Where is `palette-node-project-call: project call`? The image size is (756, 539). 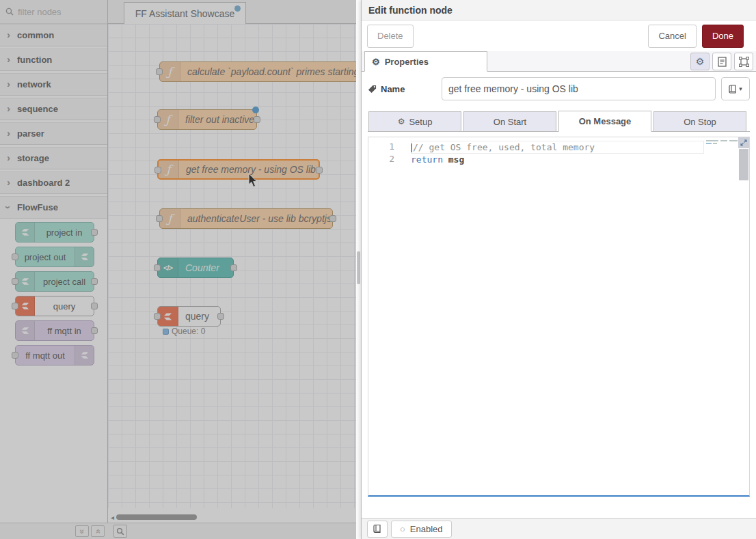 palette-node-project-call: project call is located at coordinates (55, 281).